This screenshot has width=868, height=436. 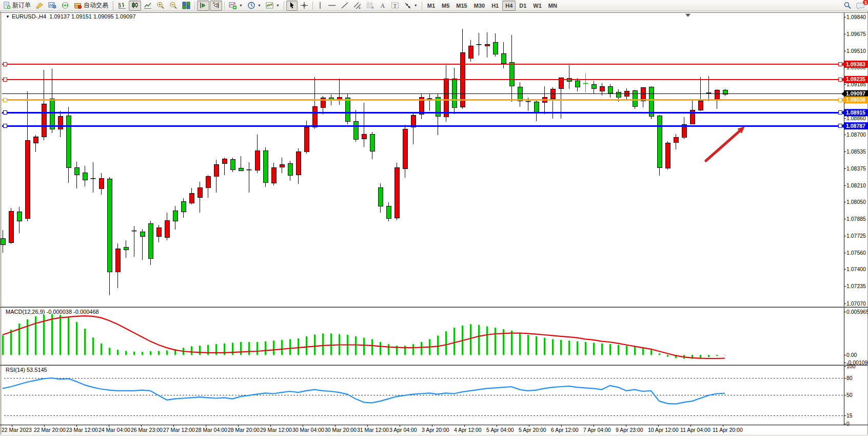 What do you see at coordinates (856, 51) in the screenshot?
I see `price-tick-label: 1.09510` at bounding box center [856, 51].